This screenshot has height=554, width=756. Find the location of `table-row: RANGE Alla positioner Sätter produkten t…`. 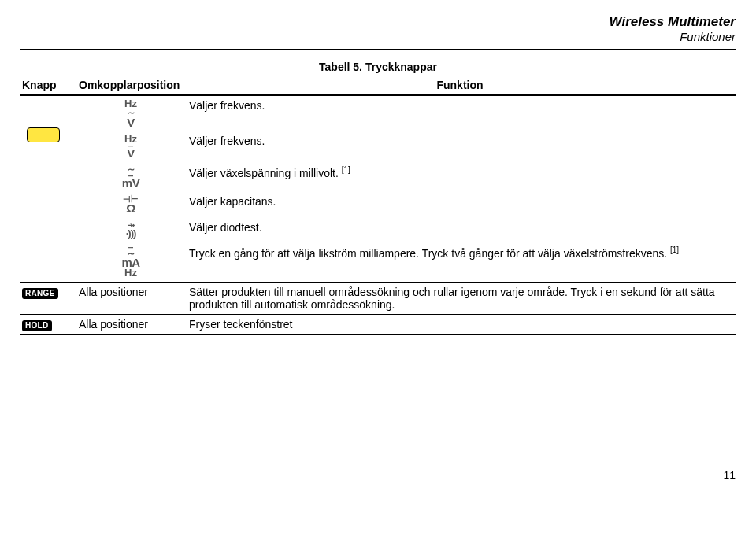

table-row: RANGE Alla positioner Sätter produkten t… is located at coordinates (378, 297).